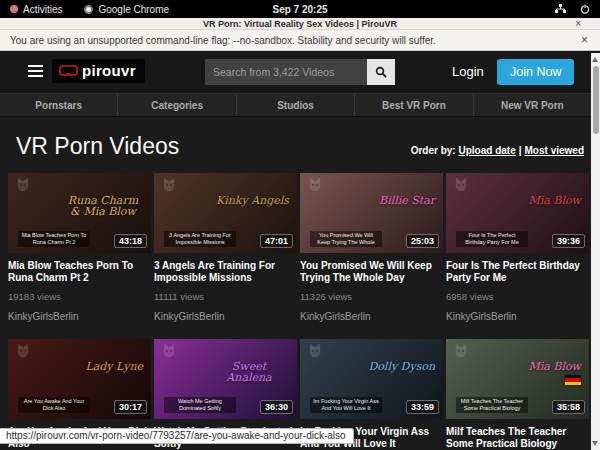  Describe the element at coordinates (596, 100) in the screenshot. I see `scrollbar-thumb` at that location.